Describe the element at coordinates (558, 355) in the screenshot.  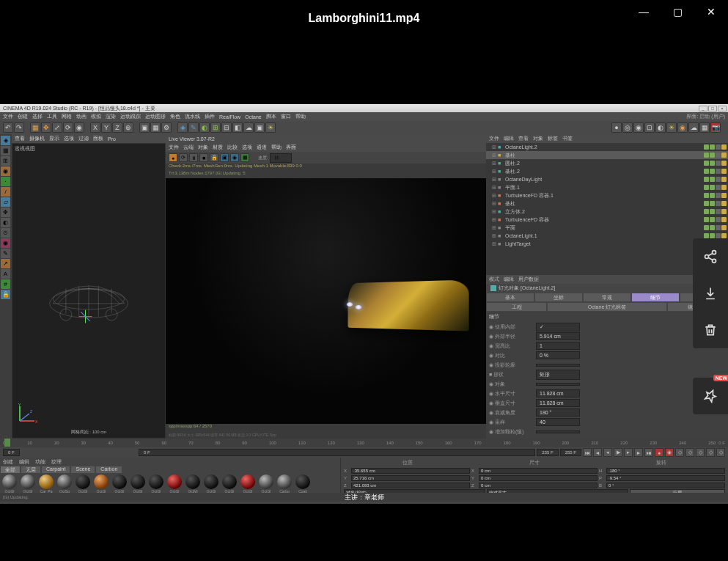
I see `attr-value-field: 0 %` at that location.